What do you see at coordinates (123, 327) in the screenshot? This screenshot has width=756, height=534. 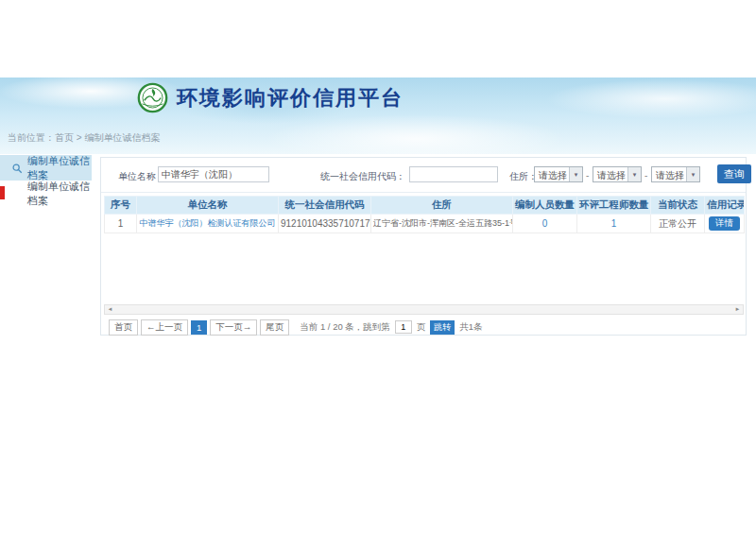 I see `first-page-button: 首页` at bounding box center [123, 327].